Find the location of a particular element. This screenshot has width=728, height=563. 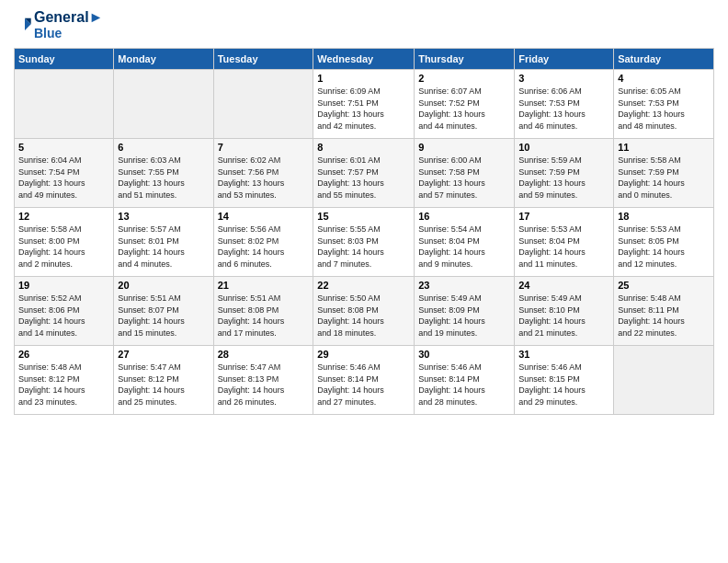

day-number: 26 is located at coordinates (64, 354).